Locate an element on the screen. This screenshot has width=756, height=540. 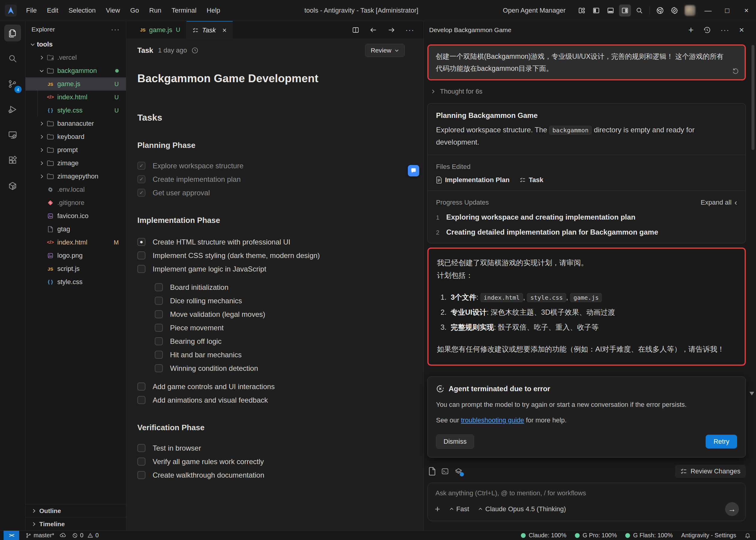
settings-gear-icon is located at coordinates (675, 11).